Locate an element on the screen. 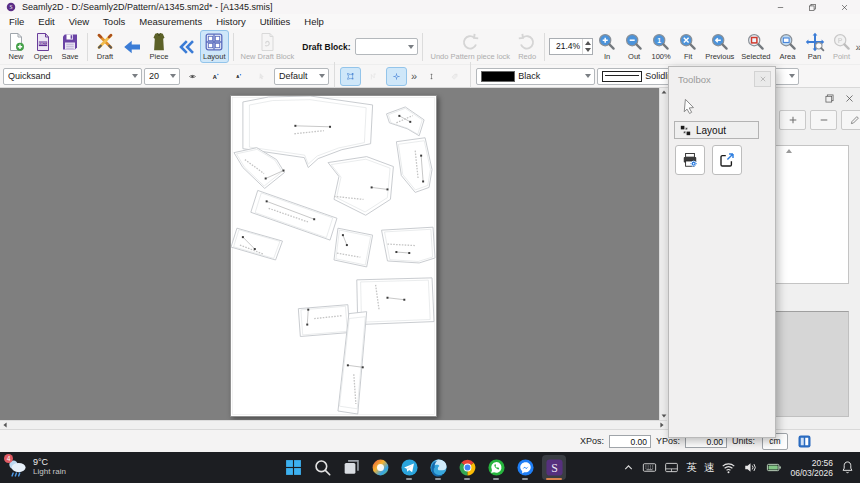 This screenshot has height=483, width=860. zoom-point-icon: P is located at coordinates (842, 42).